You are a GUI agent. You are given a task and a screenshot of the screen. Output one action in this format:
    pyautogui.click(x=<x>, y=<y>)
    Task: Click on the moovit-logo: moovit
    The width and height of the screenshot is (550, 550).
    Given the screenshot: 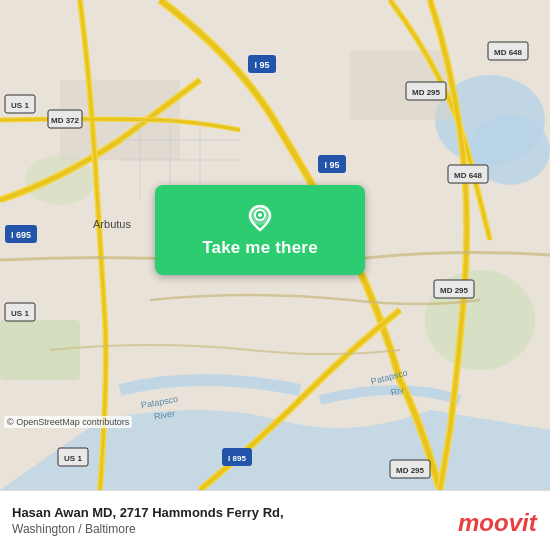 What is the action you would take?
    pyautogui.click(x=498, y=521)
    